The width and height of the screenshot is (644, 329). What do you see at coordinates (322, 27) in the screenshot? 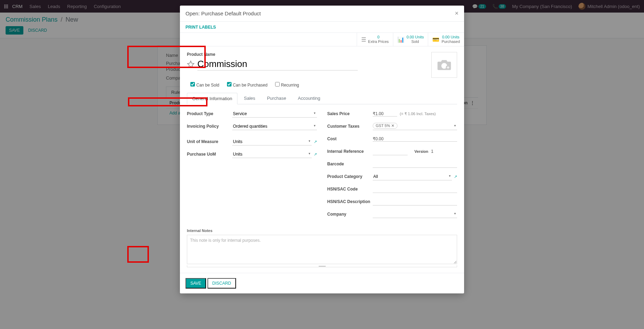
I see `modal-subheader: PRINT LABELS` at bounding box center [322, 27].